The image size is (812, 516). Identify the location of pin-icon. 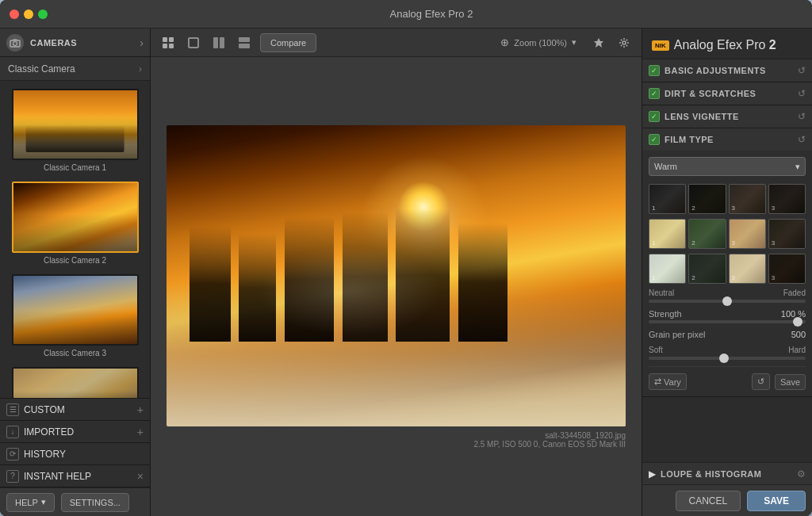
(599, 43).